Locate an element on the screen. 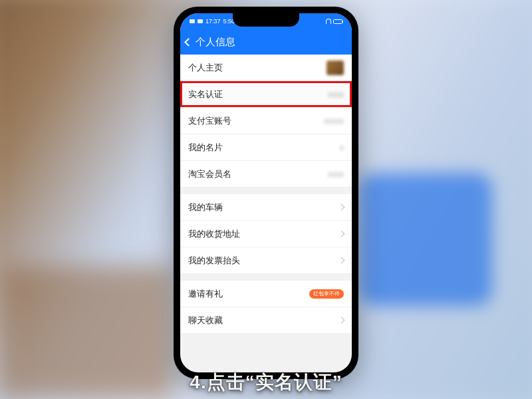  settings-section-1: 个人主页 实名认证 xxxx 支付宝账号 xxxxx 我的名片 x 淘宝会员名 … is located at coordinates (266, 121).